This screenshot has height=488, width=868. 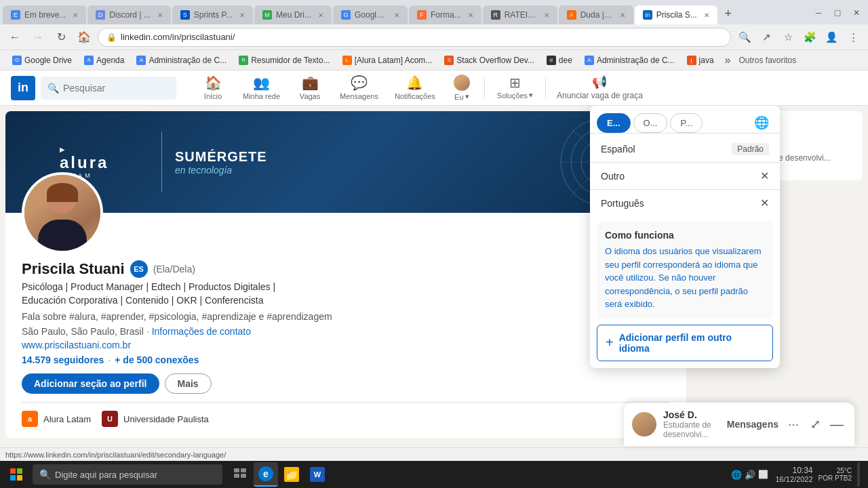 What do you see at coordinates (397, 15) in the screenshot?
I see `tab-5-close: ✕` at bounding box center [397, 15].